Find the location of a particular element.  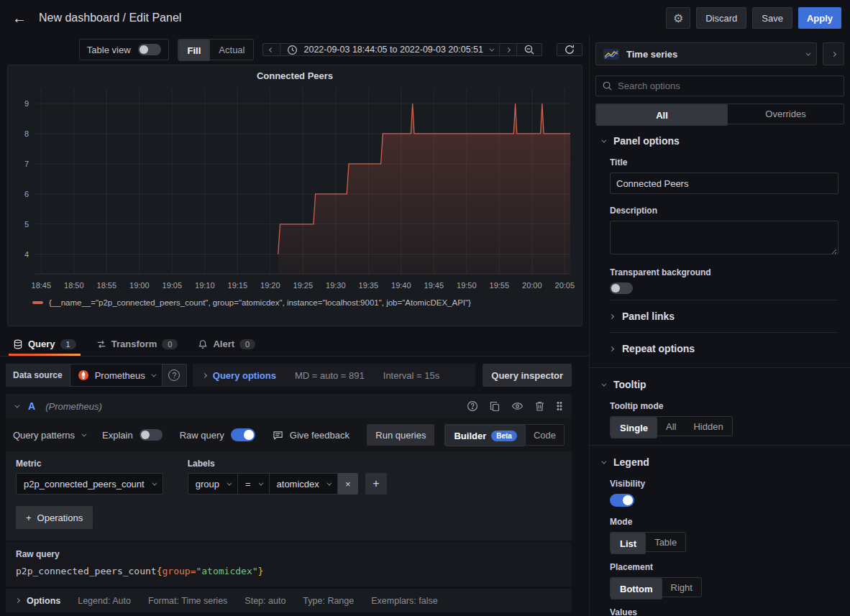

give-feedback-link: Give feedback is located at coordinates (311, 436).